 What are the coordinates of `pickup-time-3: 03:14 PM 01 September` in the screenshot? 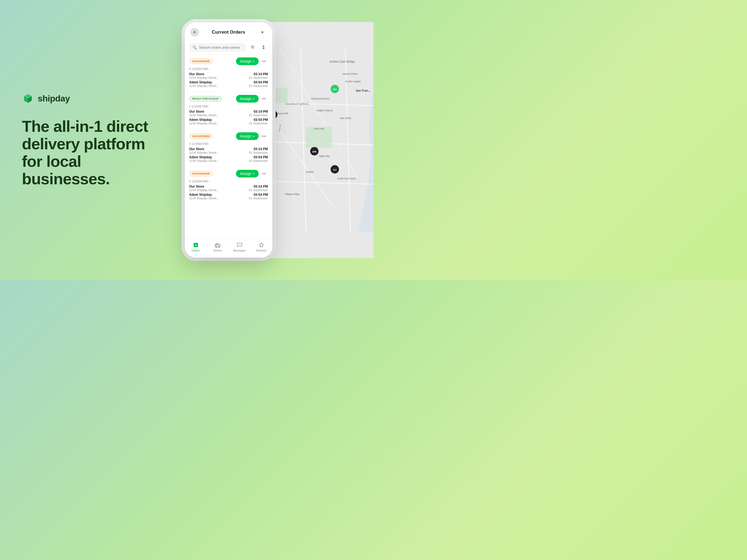 It's located at (259, 151).